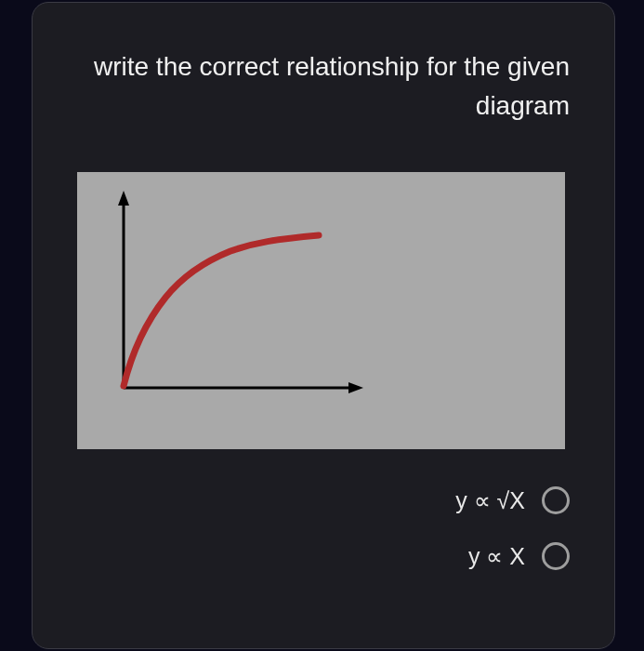 This screenshot has height=651, width=644. Describe the element at coordinates (356, 388) in the screenshot. I see `x-axis-arrow-icon` at that location.